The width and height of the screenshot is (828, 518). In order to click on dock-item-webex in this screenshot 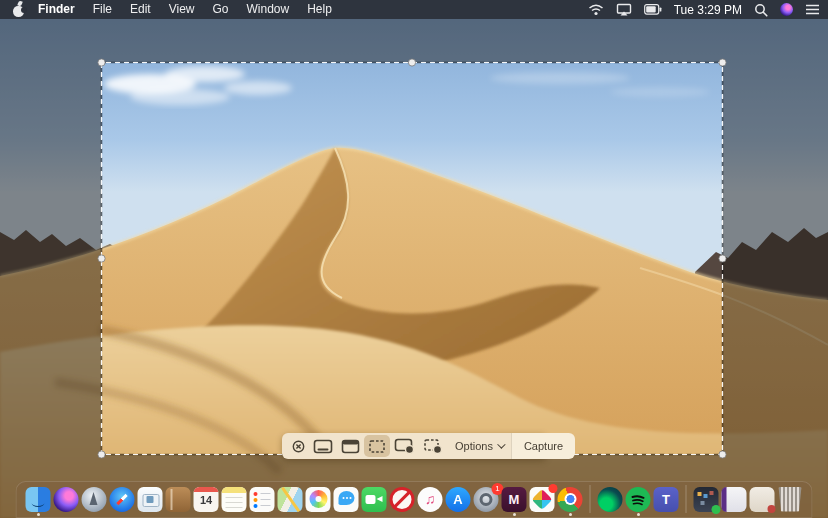, I will do `click(610, 500)`.